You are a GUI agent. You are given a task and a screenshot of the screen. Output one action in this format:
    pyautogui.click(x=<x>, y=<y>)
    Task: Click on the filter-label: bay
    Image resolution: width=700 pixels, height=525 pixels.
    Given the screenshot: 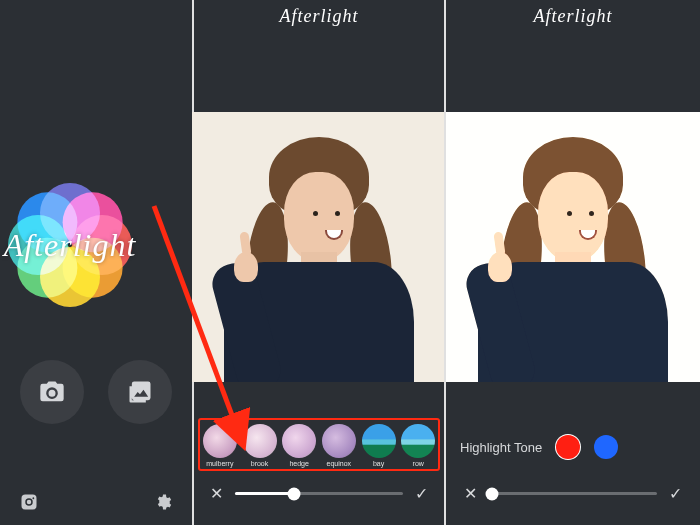 What is the action you would take?
    pyautogui.click(x=379, y=464)
    